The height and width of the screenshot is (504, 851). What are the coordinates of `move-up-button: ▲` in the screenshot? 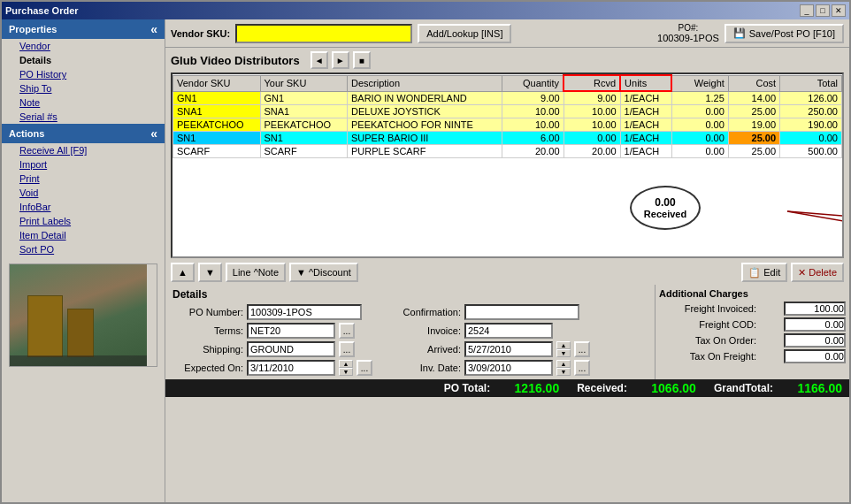 It's located at (182, 272).